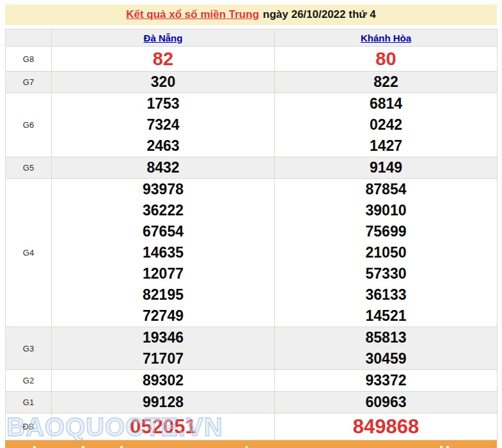 The width and height of the screenshot is (502, 448). What do you see at coordinates (29, 59) in the screenshot?
I see `prize-label: G8` at bounding box center [29, 59].